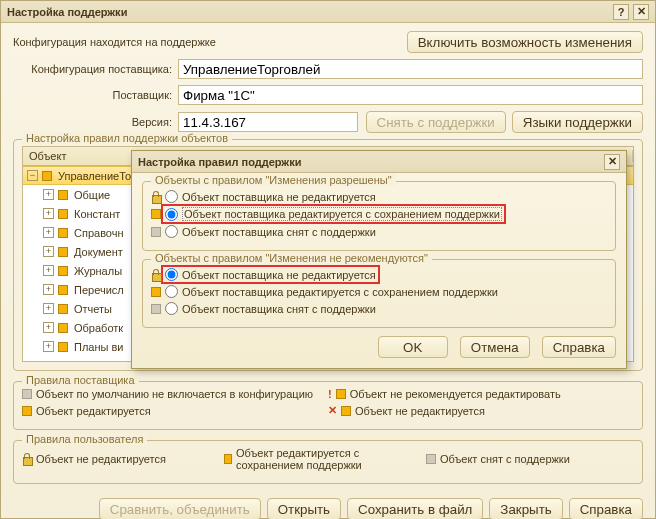 This screenshot has width=656, height=519. What do you see at coordinates (172, 232) in the screenshot?
I see `radio-g1-removed` at bounding box center [172, 232].